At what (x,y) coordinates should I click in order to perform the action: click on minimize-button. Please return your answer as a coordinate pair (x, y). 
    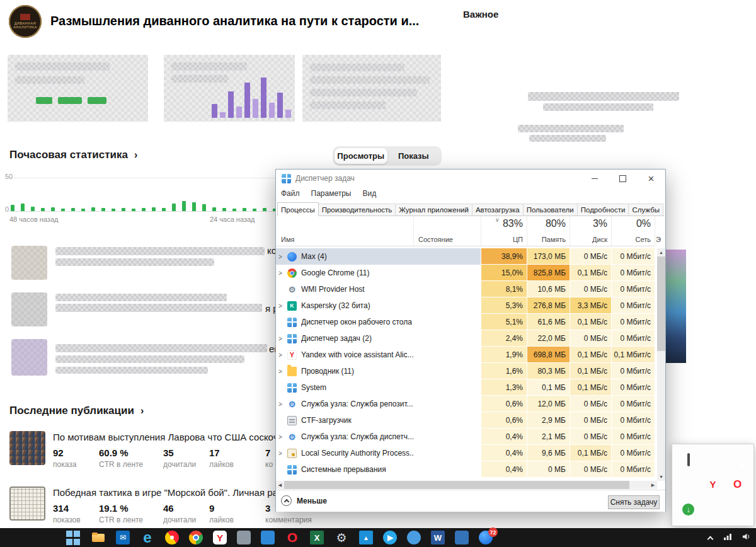
    Looking at the image, I should click on (595, 178).